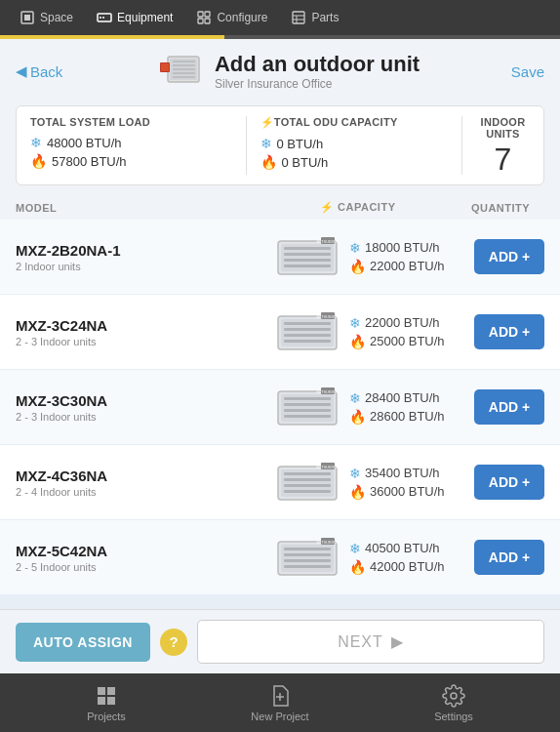 This screenshot has width=560, height=732. I want to click on col-capacity-label: CAPACITY, so click(367, 207).